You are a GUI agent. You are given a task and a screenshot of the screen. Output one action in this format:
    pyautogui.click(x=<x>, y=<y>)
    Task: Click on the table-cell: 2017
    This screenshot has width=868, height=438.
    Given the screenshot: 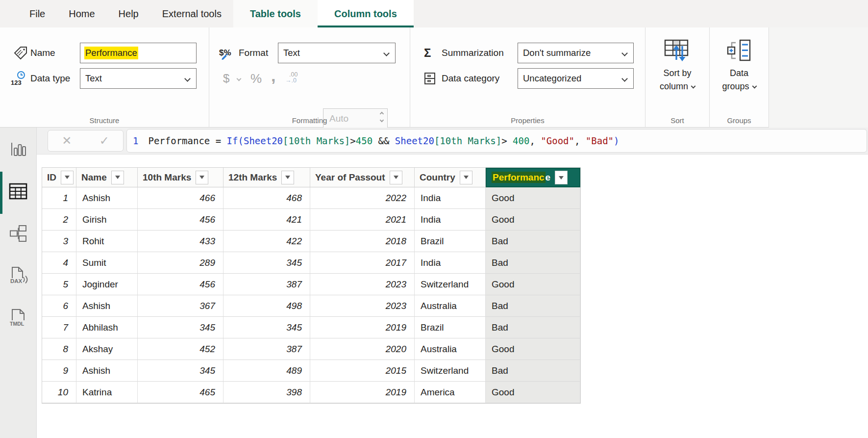 What is the action you would take?
    pyautogui.click(x=363, y=263)
    